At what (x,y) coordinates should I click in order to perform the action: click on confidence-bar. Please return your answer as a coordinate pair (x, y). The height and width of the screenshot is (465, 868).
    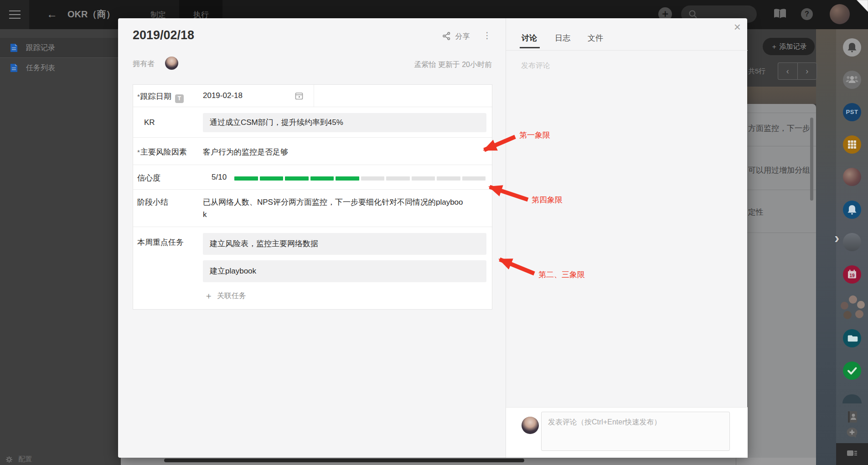
    Looking at the image, I should click on (360, 179).